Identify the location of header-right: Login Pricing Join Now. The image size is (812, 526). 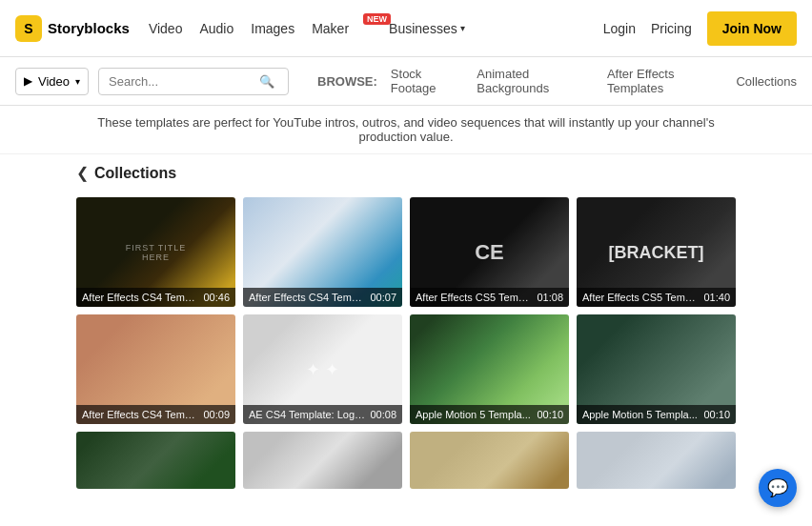
(700, 29).